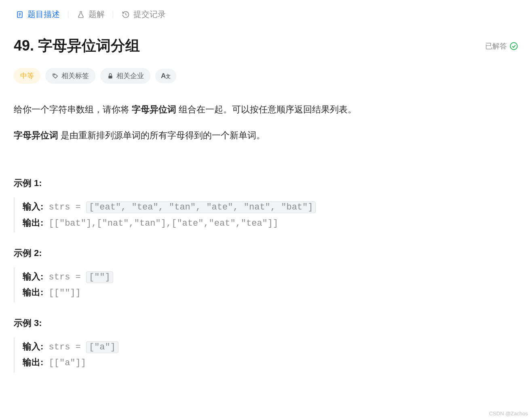  What do you see at coordinates (130, 76) in the screenshot?
I see `related-companies-label: 相关企业` at bounding box center [130, 76].